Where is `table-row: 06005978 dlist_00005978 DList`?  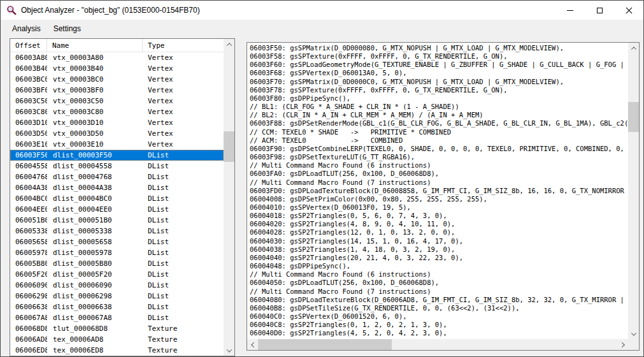 table-row: 06005978 dlist_00005978 DList is located at coordinates (117, 252).